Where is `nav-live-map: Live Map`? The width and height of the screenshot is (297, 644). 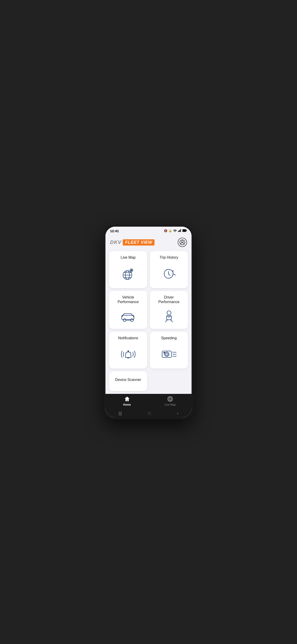 nav-live-map: Live Map is located at coordinates (170, 401).